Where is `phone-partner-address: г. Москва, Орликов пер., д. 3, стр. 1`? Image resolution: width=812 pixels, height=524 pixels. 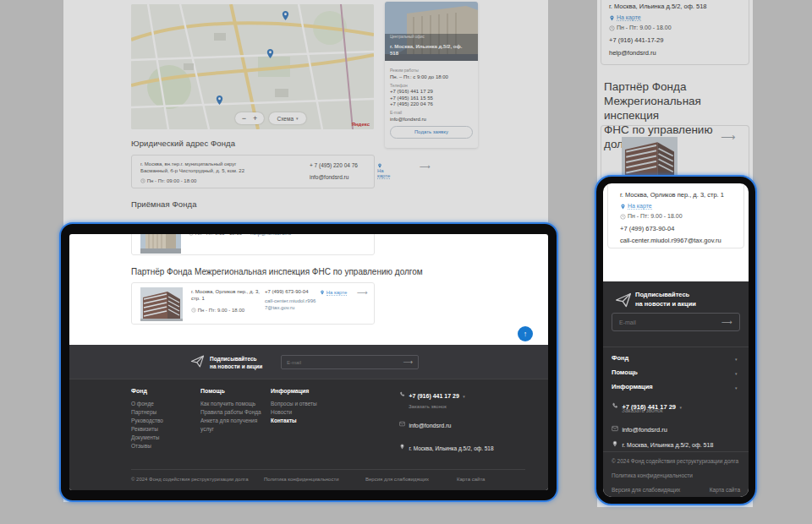
phone-partner-address: г. Москва, Орликов пер., д. 3, стр. 1 is located at coordinates (672, 194).